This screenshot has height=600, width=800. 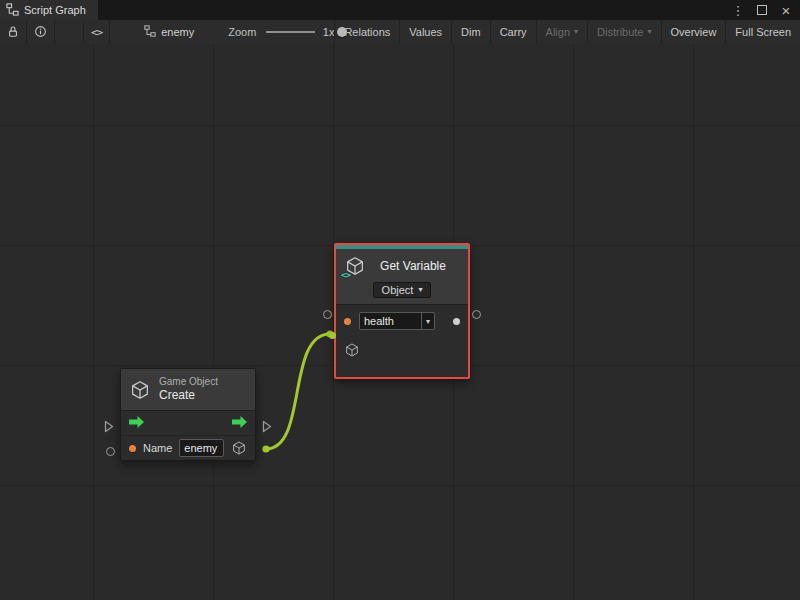 What do you see at coordinates (402, 311) in the screenshot?
I see `node-get-variable: <> Get Variable Object ▾ ▾` at bounding box center [402, 311].